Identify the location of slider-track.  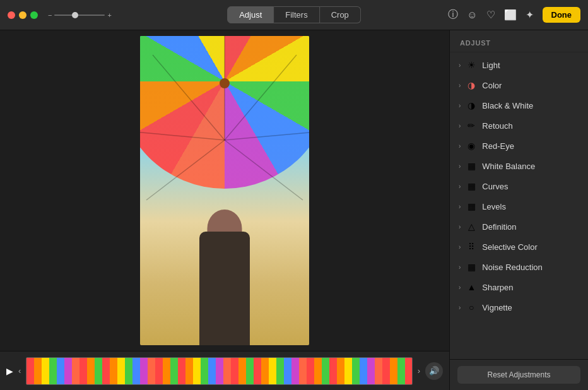
(79, 15).